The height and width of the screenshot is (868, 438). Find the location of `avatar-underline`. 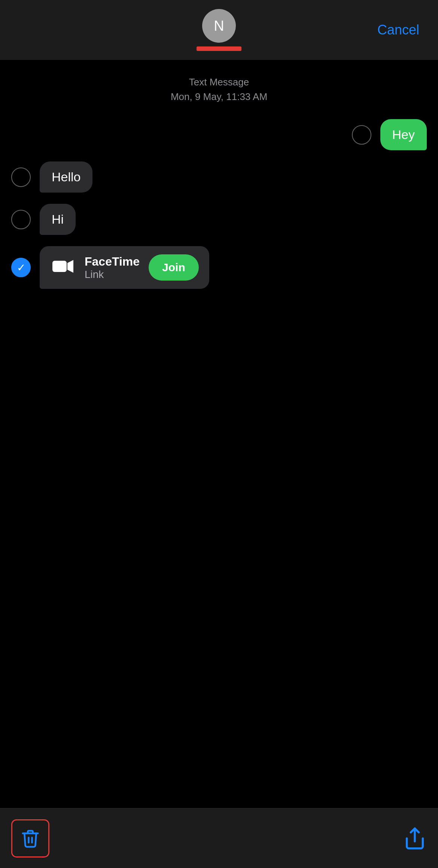

avatar-underline is located at coordinates (219, 49).